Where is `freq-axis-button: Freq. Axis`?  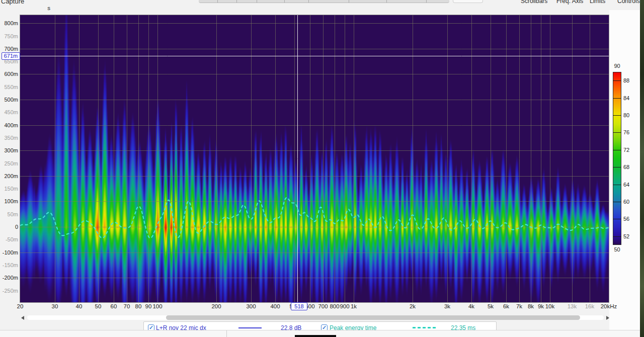 freq-axis-button: Freq. Axis is located at coordinates (570, 2).